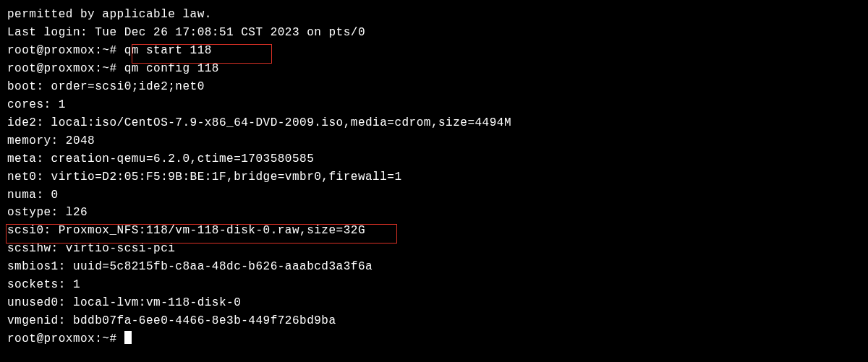 The image size is (868, 362). I want to click on terminal-line-output: ide2: local:iso/CentOS-7.9-x86_64-DVD-20…, so click(434, 123).